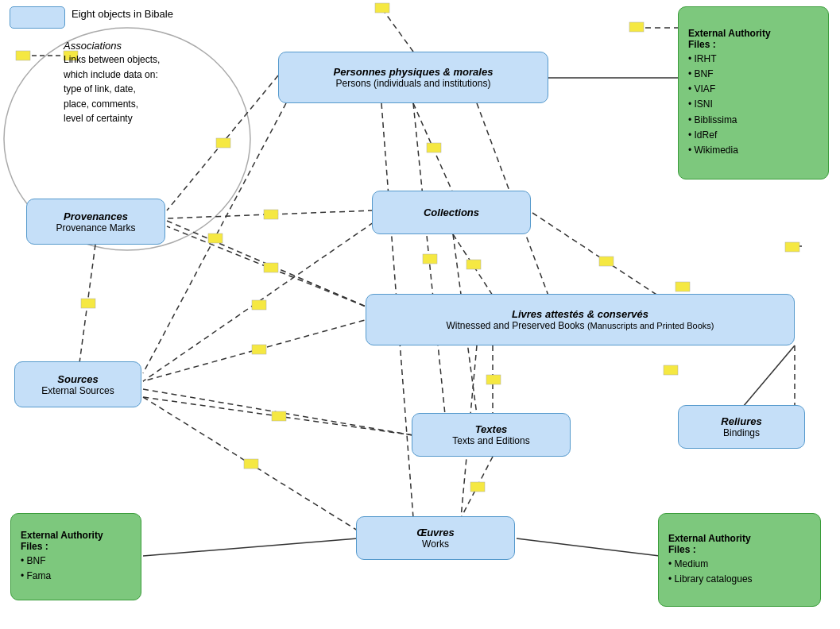 The image size is (840, 629). Describe the element at coordinates (95, 216) in the screenshot. I see `provenances-title: Provenances` at that location.